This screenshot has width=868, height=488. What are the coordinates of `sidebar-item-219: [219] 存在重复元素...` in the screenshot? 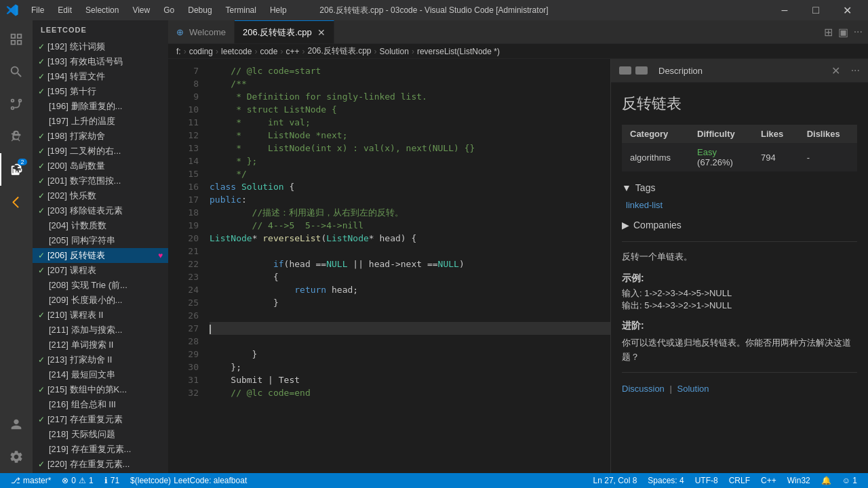 It's located at (100, 449).